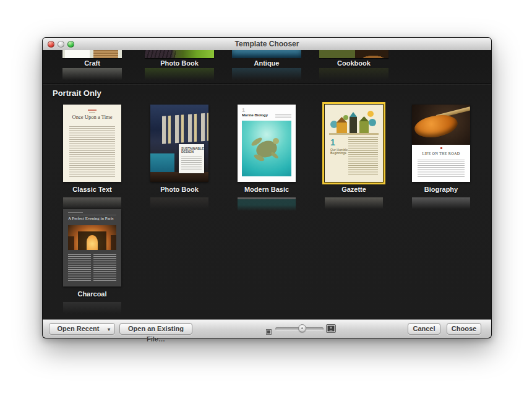  Describe the element at coordinates (267, 144) in the screenshot. I see `template-thumbnail: 1 Marine Biology` at that location.